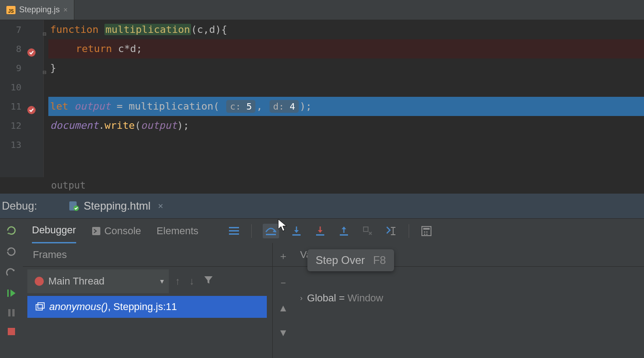 This screenshot has height=358, width=644. What do you see at coordinates (208, 281) in the screenshot?
I see `filter-icon` at bounding box center [208, 281].